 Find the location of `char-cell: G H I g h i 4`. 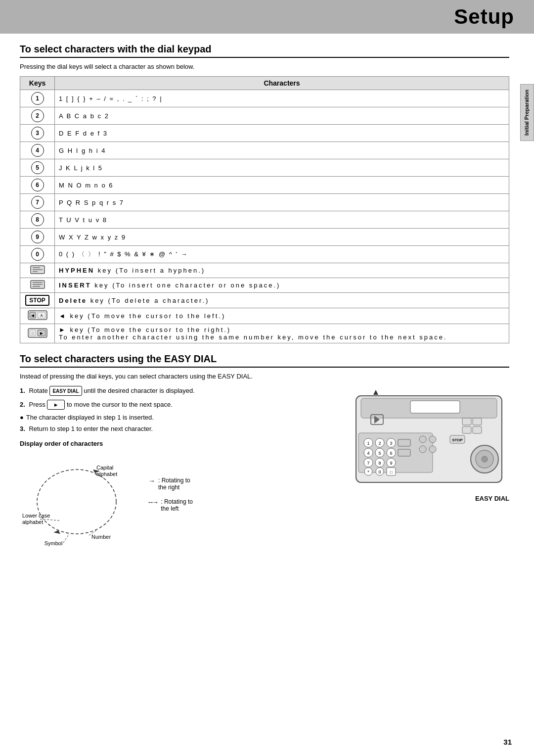

char-cell: G H I g h i 4 is located at coordinates (282, 150).